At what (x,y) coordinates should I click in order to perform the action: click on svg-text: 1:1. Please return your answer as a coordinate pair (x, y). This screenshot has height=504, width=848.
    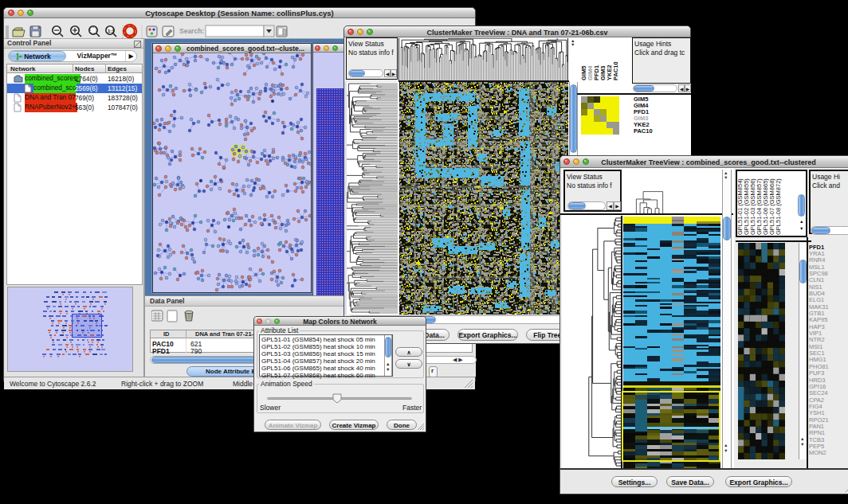
    Looking at the image, I should click on (112, 31).